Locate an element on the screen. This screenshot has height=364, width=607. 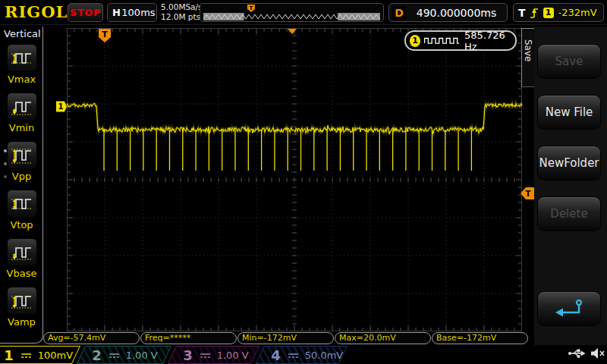
sidebar-item-label: Vmin is located at coordinates (21, 127).